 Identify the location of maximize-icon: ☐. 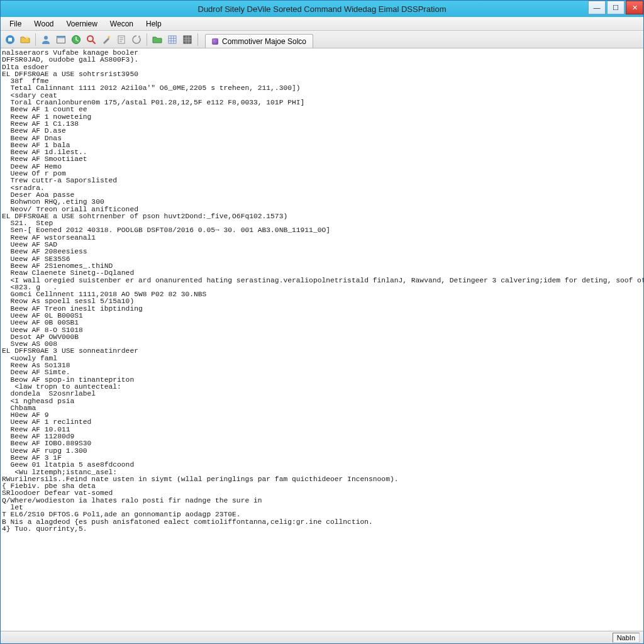
(616, 8).